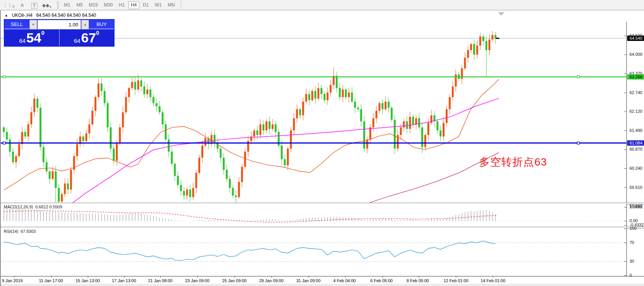 This screenshot has width=644, height=286. What do you see at coordinates (513, 162) in the screenshot?
I see `chart-annotation-text: 多空转折点63` at bounding box center [513, 162].